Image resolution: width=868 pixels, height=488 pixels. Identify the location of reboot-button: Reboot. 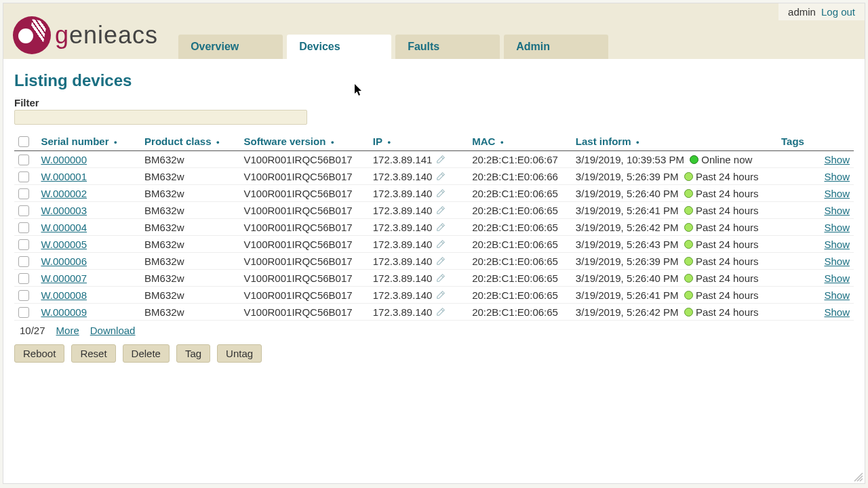
(39, 354).